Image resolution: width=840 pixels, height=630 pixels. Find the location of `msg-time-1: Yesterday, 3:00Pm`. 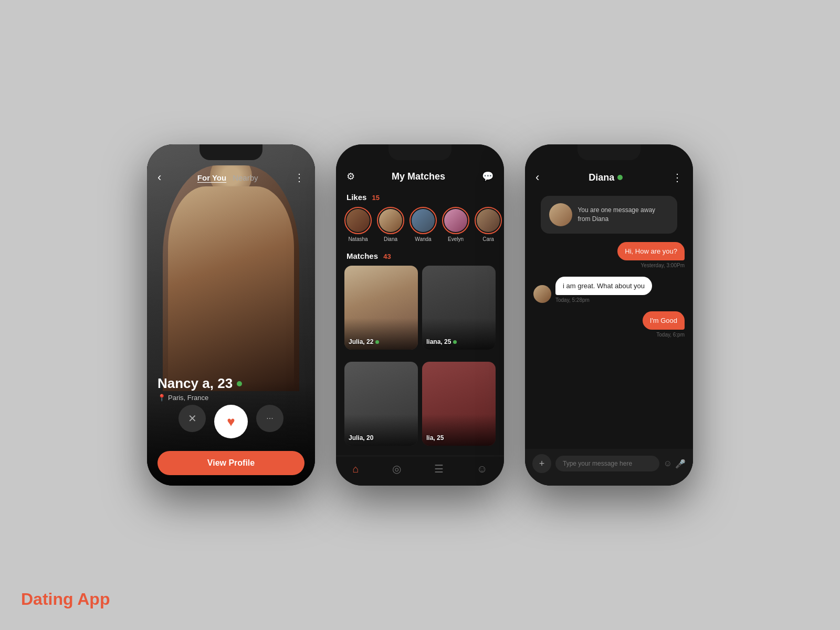

msg-time-1: Yesterday, 3:00Pm is located at coordinates (663, 266).